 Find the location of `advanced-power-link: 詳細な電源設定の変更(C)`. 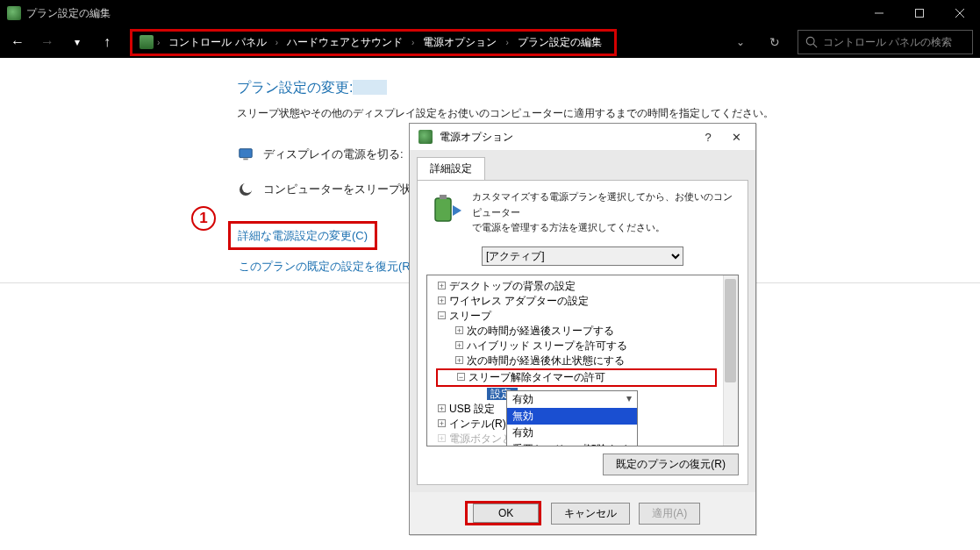

advanced-power-link: 詳細な電源設定の変更(C) is located at coordinates (303, 235).